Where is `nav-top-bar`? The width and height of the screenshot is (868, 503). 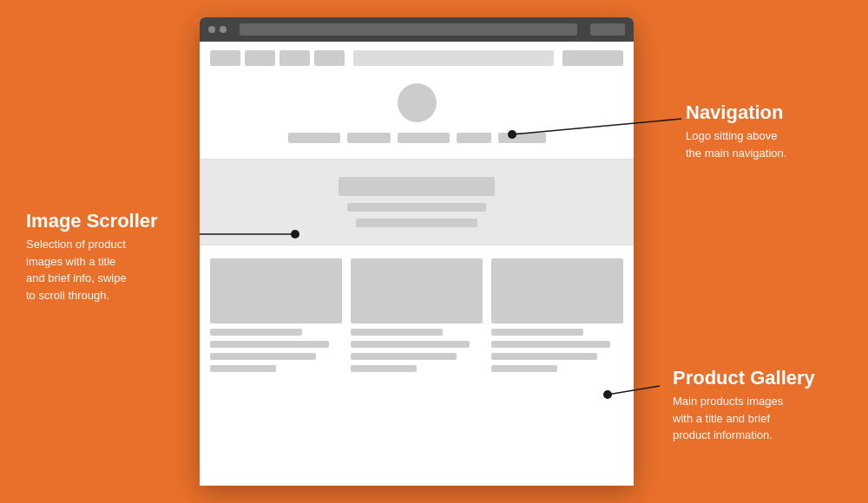
nav-top-bar is located at coordinates (417, 58).